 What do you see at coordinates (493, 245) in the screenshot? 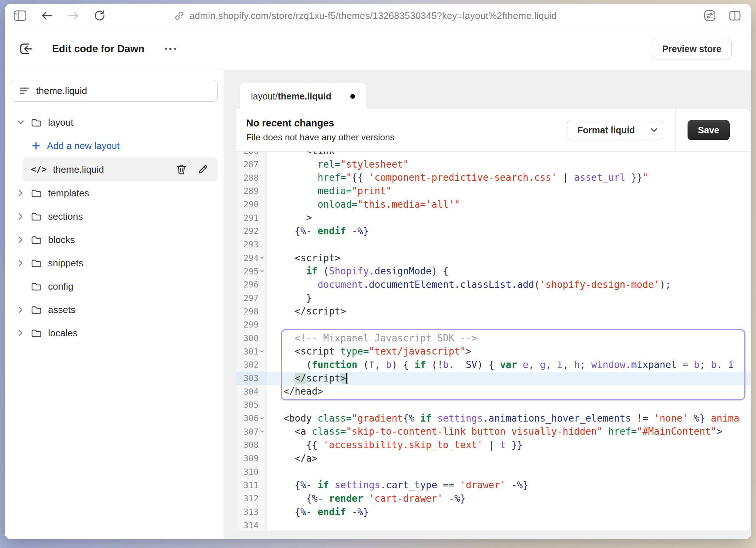
I see `code-line-293: 293` at bounding box center [493, 245].